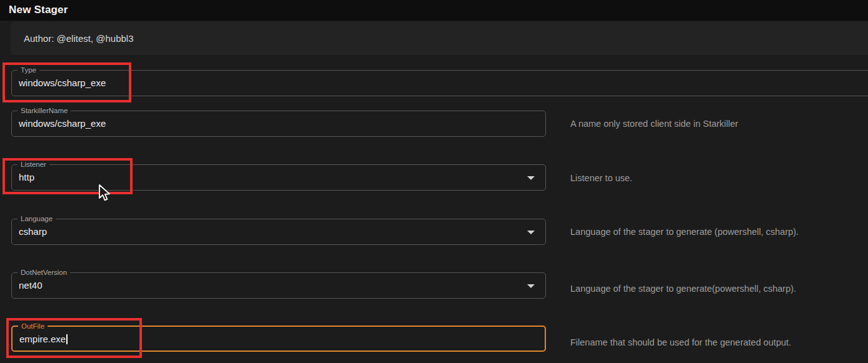  Describe the element at coordinates (440, 83) in the screenshot. I see `type-field: Type windows/csharp_exe` at that location.